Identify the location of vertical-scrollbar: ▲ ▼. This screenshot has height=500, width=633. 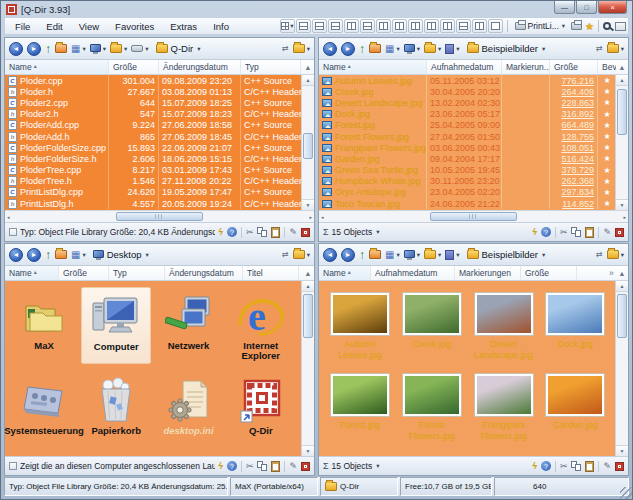
(308, 368).